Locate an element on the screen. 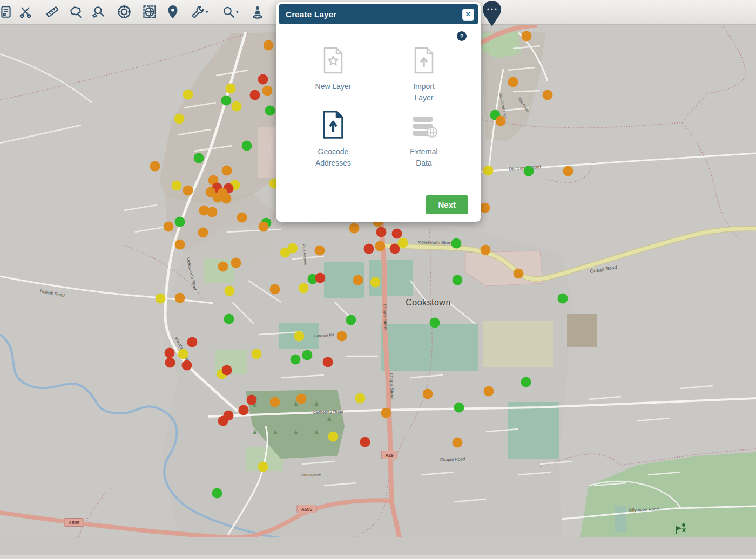 The image size is (756, 559). draw-polygon-icon is located at coordinates (76, 12).